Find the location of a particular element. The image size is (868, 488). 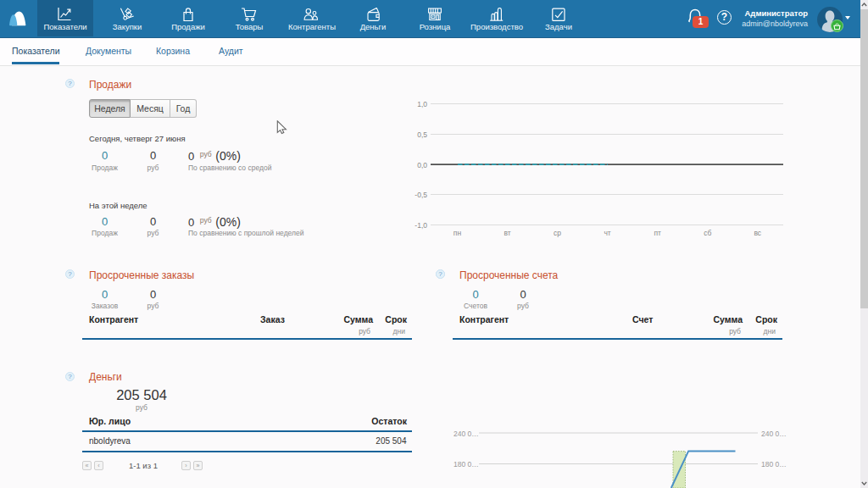

svg-text: пт is located at coordinates (658, 233).